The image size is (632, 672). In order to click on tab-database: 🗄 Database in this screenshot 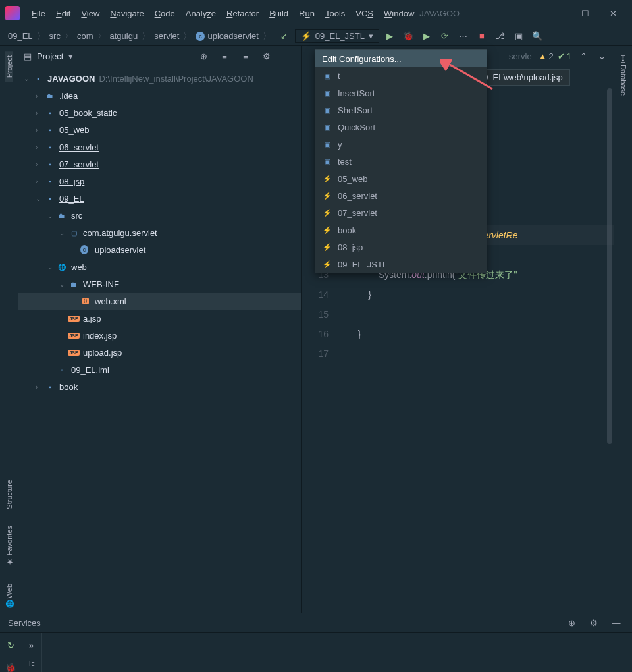, I will do `click(623, 75)`.